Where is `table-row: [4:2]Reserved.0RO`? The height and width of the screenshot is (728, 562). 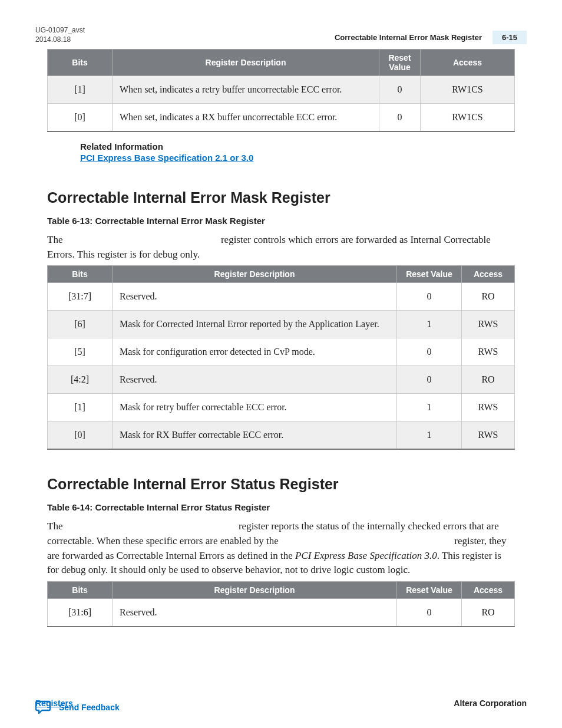 table-row: [4:2]Reserved.0RO is located at coordinates (282, 380).